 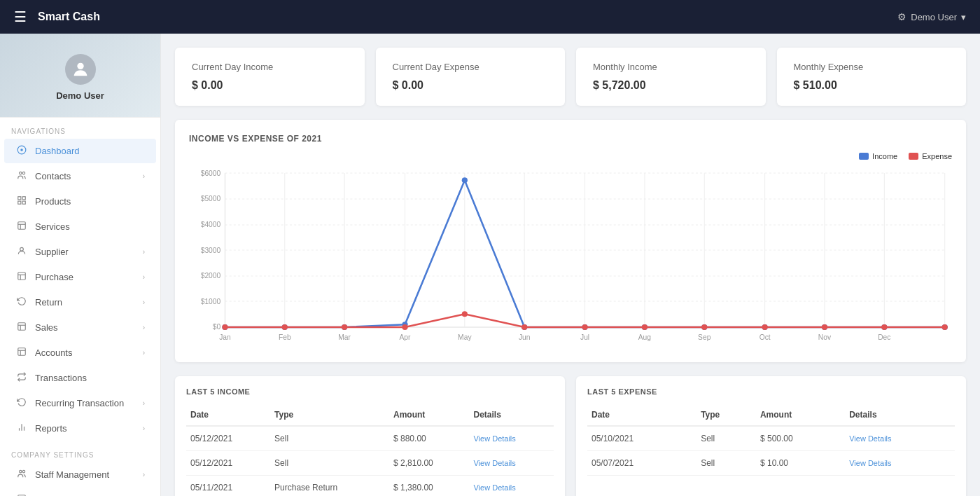 What do you see at coordinates (642, 464) in the screenshot?
I see `expense-date: 05/07/2021` at bounding box center [642, 464].